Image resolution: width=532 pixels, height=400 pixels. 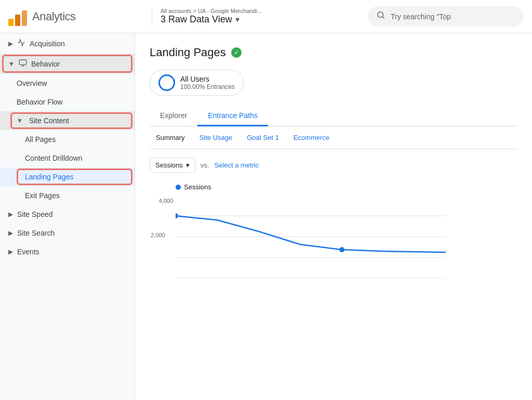 I want to click on behavior-section: ▼ Behavior, so click(x=68, y=63).